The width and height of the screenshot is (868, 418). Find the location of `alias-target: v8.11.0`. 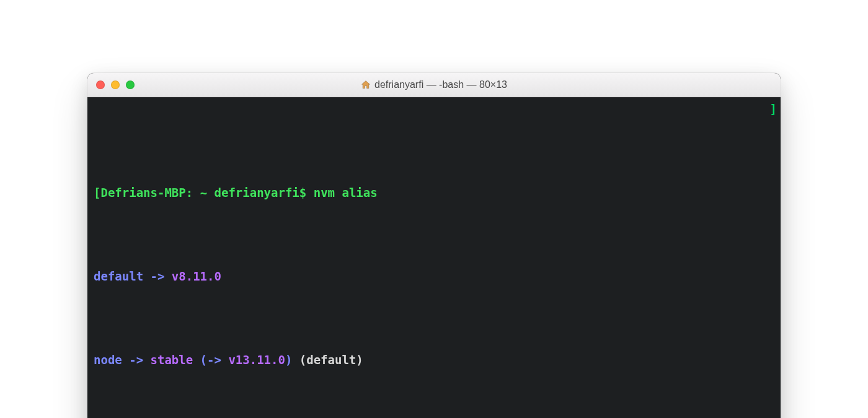

alias-target: v8.11.0 is located at coordinates (197, 276).